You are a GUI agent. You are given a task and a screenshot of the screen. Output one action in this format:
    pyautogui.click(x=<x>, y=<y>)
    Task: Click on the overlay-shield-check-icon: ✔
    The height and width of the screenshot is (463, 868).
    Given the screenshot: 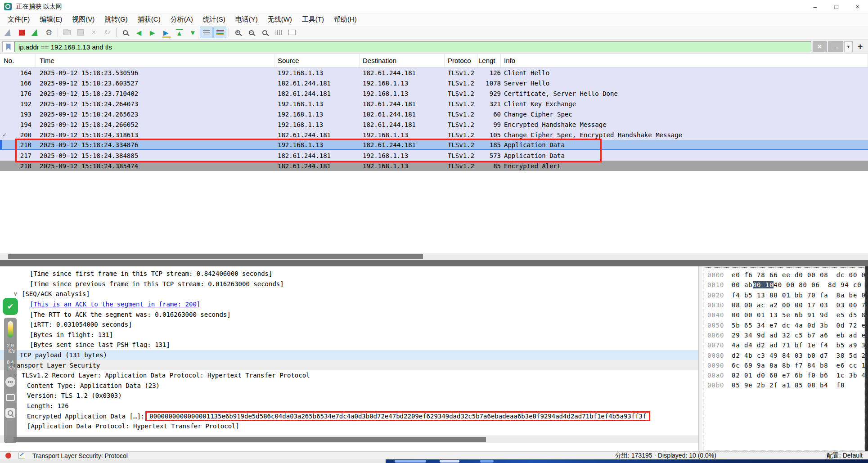 What is the action you would take?
    pyautogui.click(x=10, y=306)
    